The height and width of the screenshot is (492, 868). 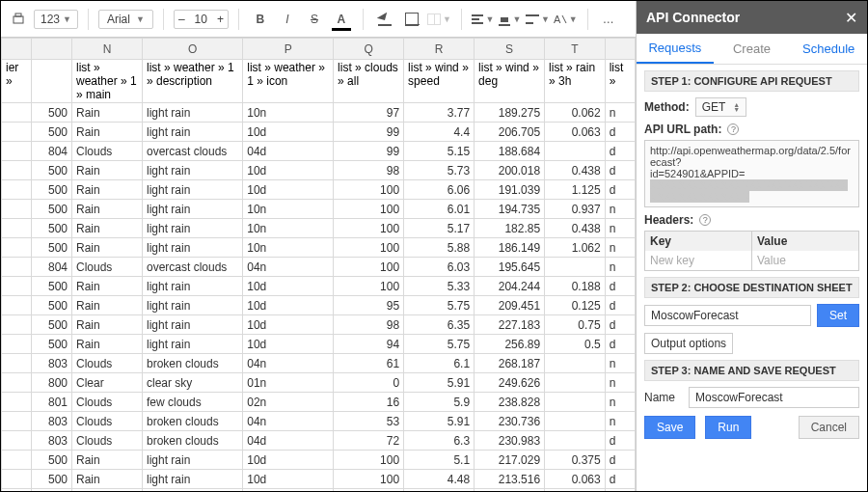 I want to click on field-header-cell, so click(x=52, y=81).